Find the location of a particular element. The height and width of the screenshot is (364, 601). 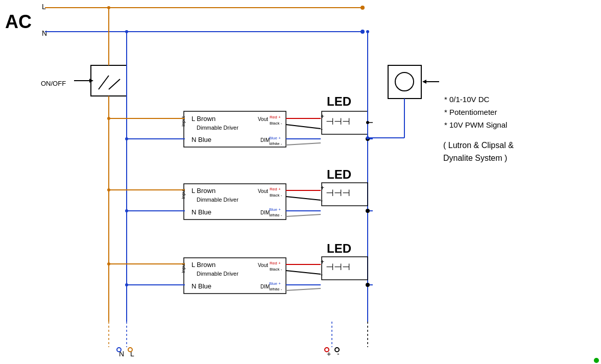

n-junction-d1 is located at coordinates (127, 139).